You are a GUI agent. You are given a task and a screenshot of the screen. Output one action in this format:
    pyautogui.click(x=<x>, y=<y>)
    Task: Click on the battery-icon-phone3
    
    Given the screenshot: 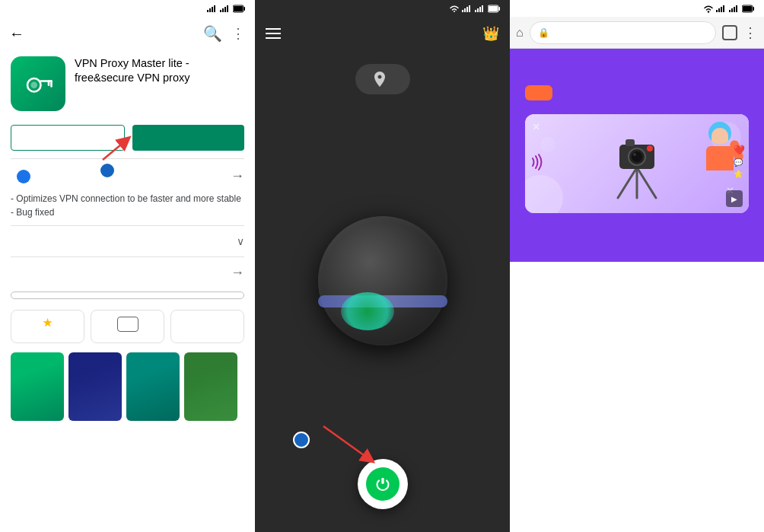 What is the action you would take?
    pyautogui.click(x=748, y=9)
    